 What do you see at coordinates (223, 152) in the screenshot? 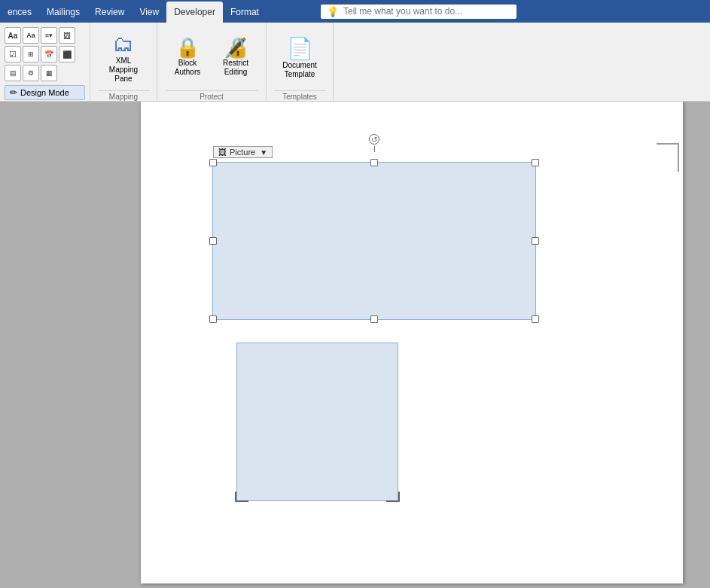
I see `picture-tab-icon: 🖼` at bounding box center [223, 152].